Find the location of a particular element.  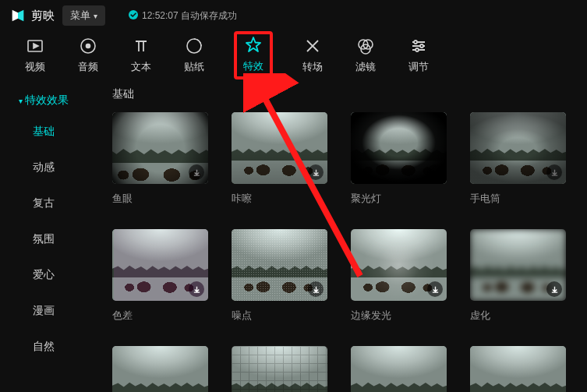

adjust-icon is located at coordinates (419, 46).